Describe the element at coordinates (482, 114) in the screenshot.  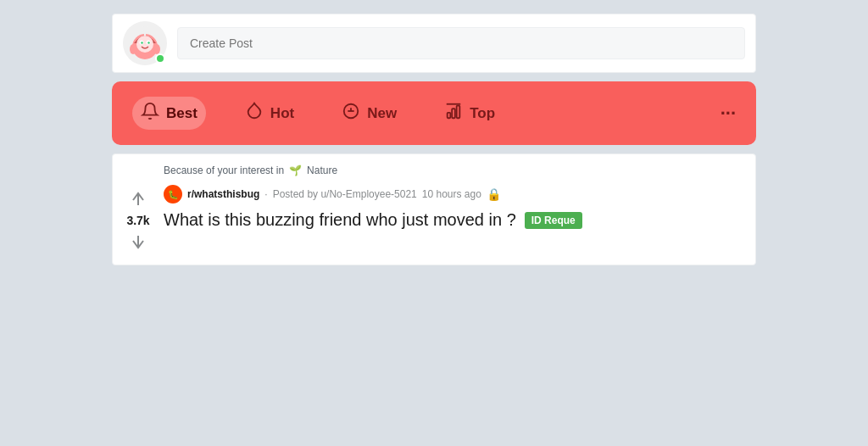
I see `sort-top-label: Top` at that location.